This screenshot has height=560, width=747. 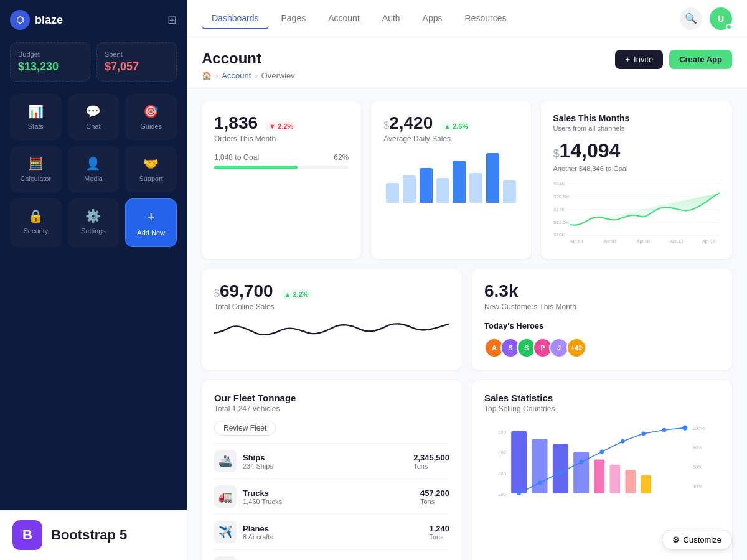 I want to click on create-app-button: Create App, so click(x=701, y=60).